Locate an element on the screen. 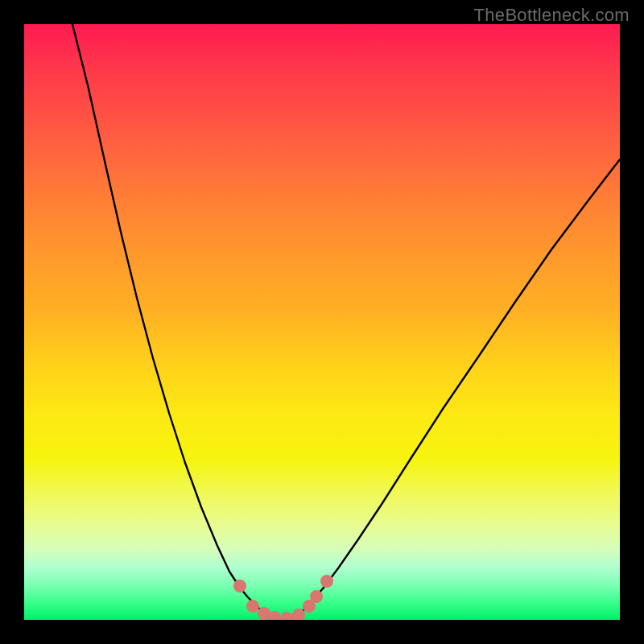 This screenshot has width=644, height=644. dot-floor-b is located at coordinates (287, 616).